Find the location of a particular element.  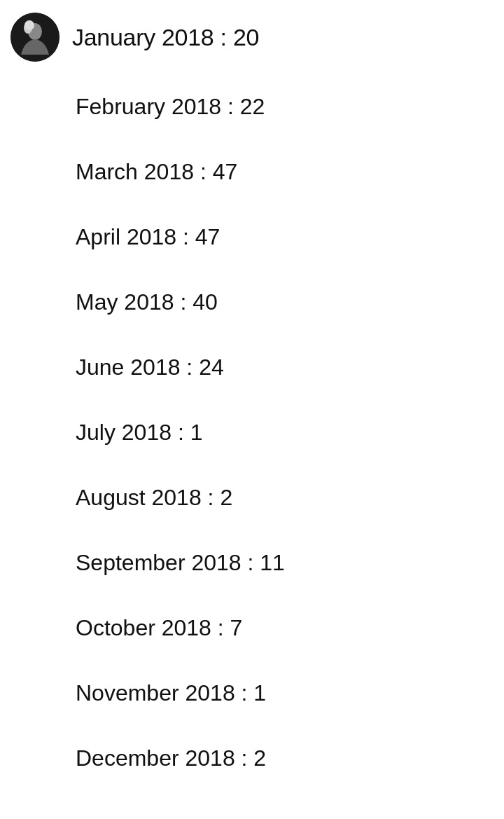

january-entry: January 2018 : 20 is located at coordinates (165, 38).